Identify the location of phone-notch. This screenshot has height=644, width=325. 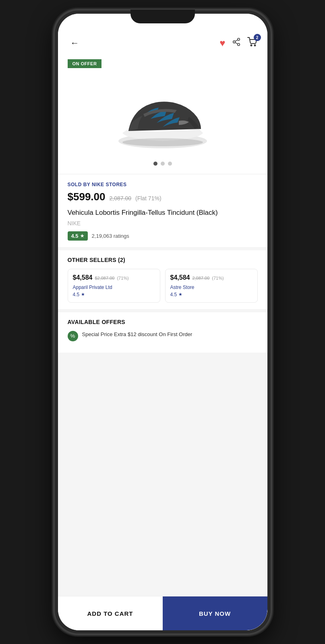
(163, 17).